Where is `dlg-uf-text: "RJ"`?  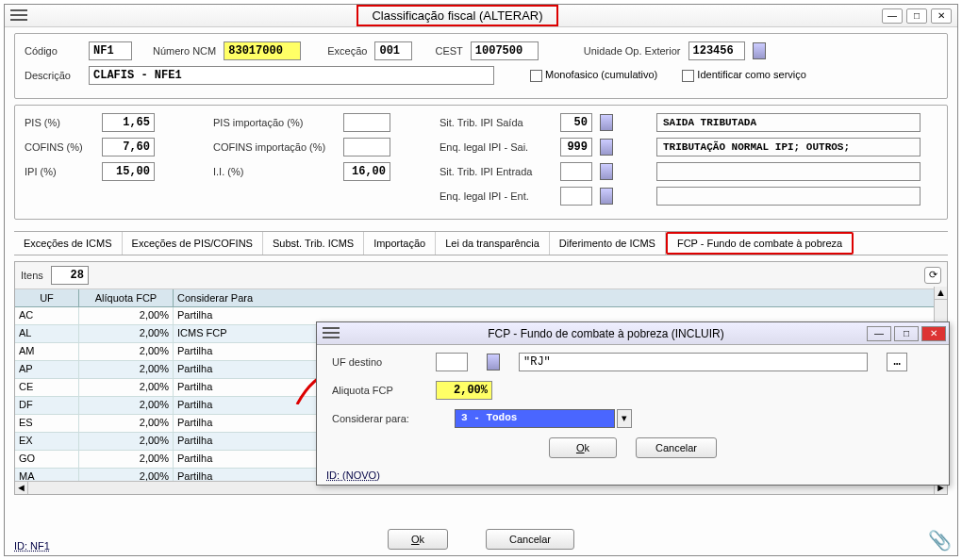
dlg-uf-text: "RJ" is located at coordinates (693, 362).